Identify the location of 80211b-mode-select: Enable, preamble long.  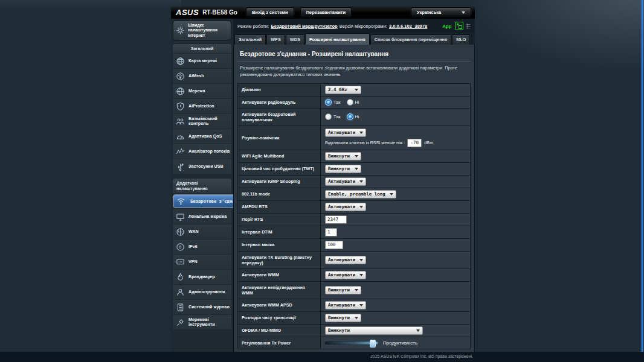
(361, 194).